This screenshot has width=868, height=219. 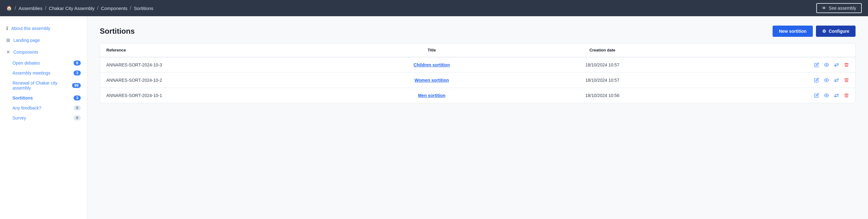 What do you see at coordinates (144, 8) in the screenshot?
I see `breadcrumb-sortitions: Sortitions` at bounding box center [144, 8].